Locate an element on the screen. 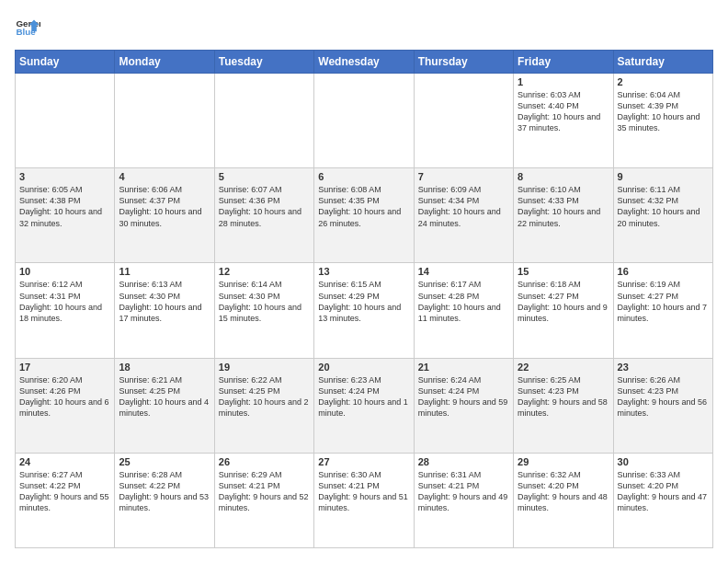  day-number: 10 is located at coordinates (64, 271).